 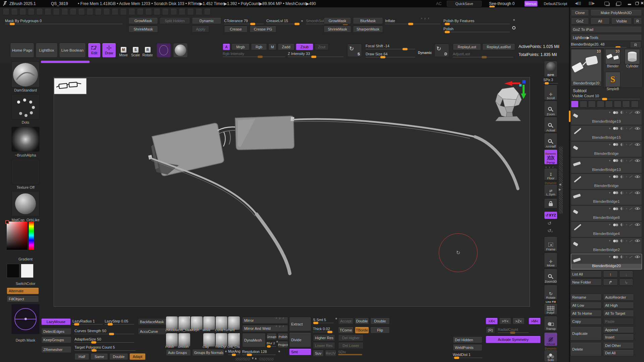 I want to click on brush-tile: ZModeler, so click(x=172, y=324).